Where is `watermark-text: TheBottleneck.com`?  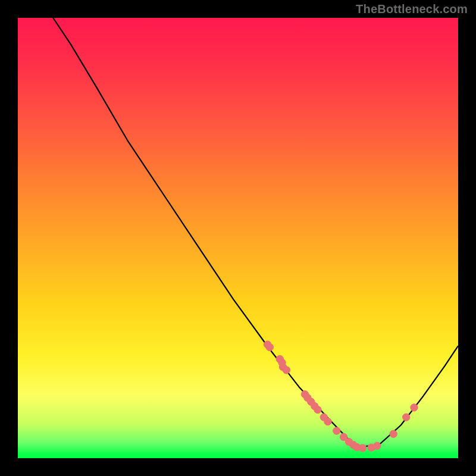
watermark-text: TheBottleneck.com is located at coordinates (412, 10).